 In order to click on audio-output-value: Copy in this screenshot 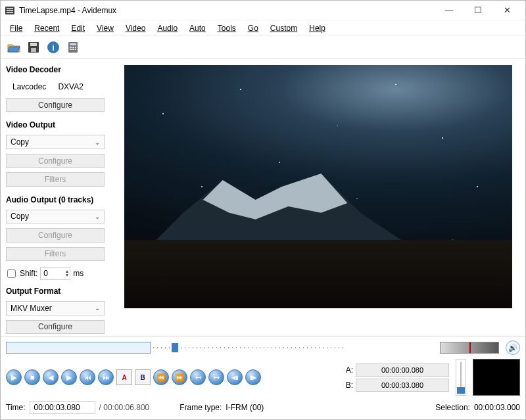, I will do `click(20, 216)`.